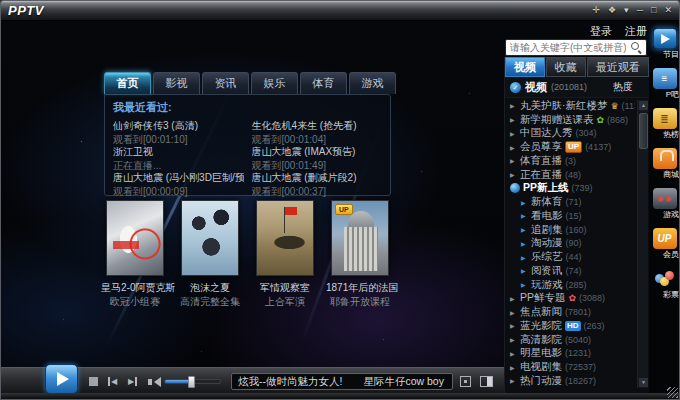 The height and width of the screenshot is (400, 680). Describe the element at coordinates (596, 10) in the screenshot. I see `pin-icon: ✛` at that location.